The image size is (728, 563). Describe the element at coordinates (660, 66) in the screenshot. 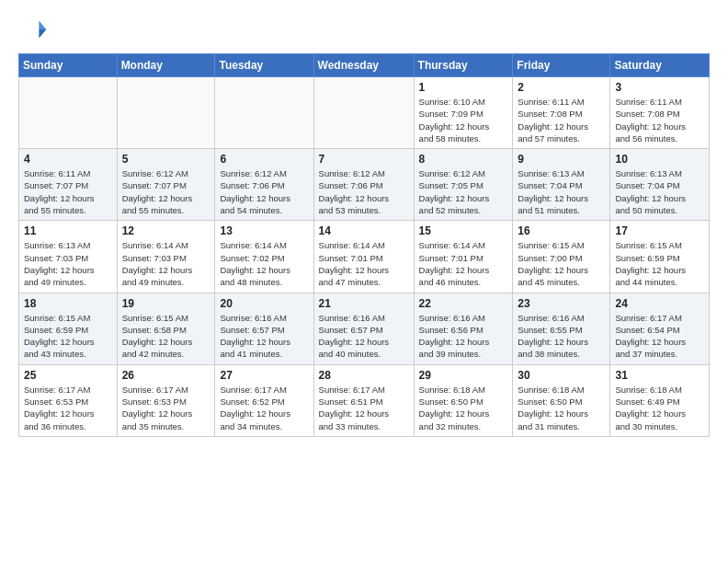

I see `header-cell-saturday: Saturday` at that location.